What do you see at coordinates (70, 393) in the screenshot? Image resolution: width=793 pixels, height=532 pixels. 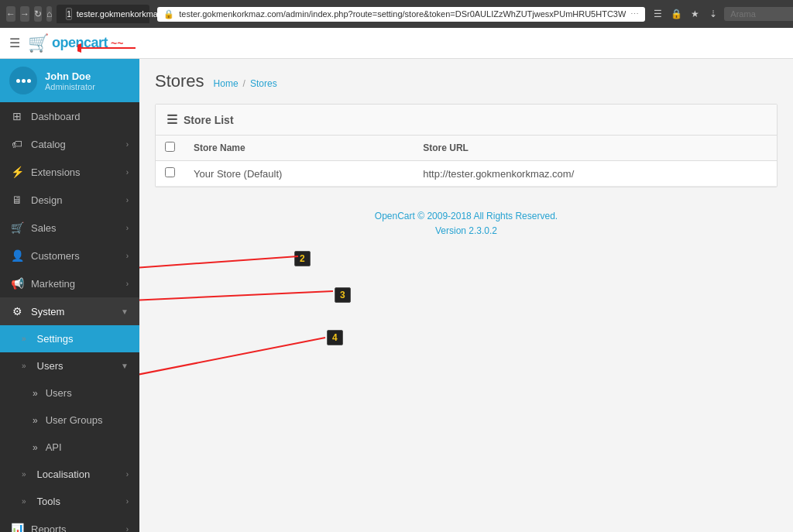 I see `sidebar-item-users-sub: » Users` at bounding box center [70, 393].